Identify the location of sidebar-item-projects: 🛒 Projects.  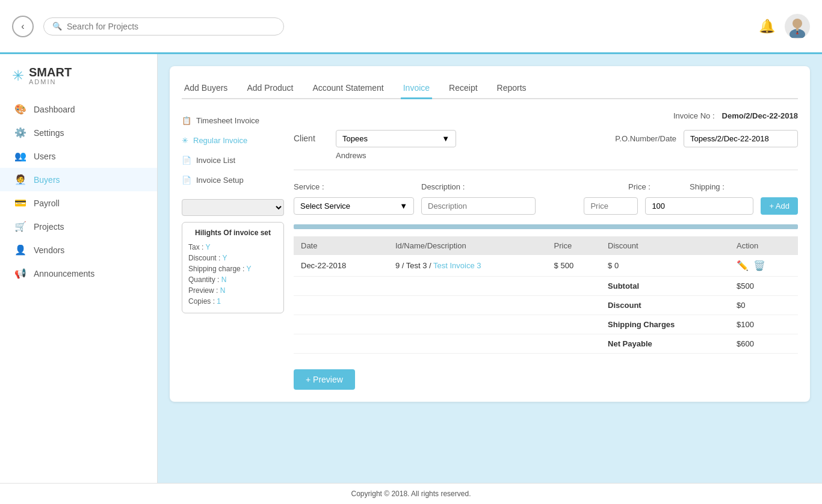
(78, 226).